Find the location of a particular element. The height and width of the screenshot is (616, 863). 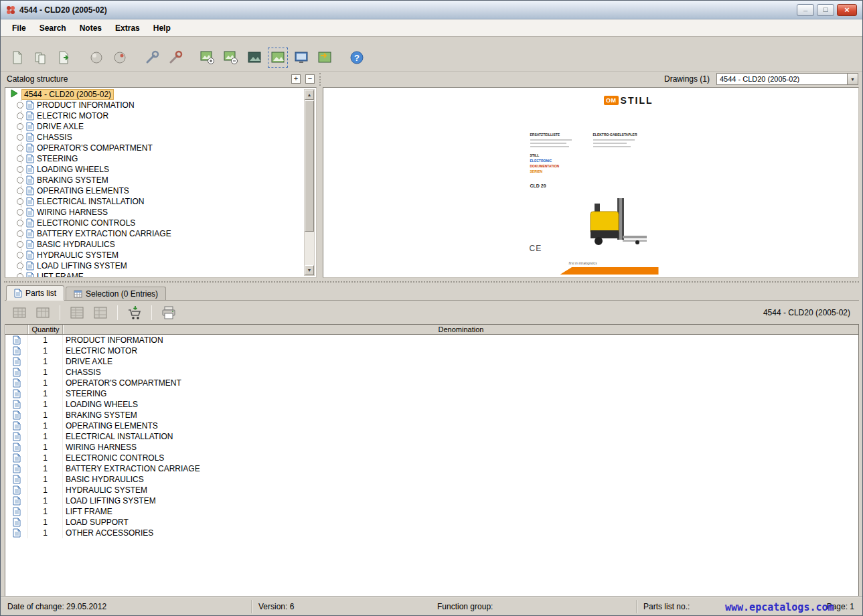

tree-expand-all-button: + is located at coordinates (296, 79).